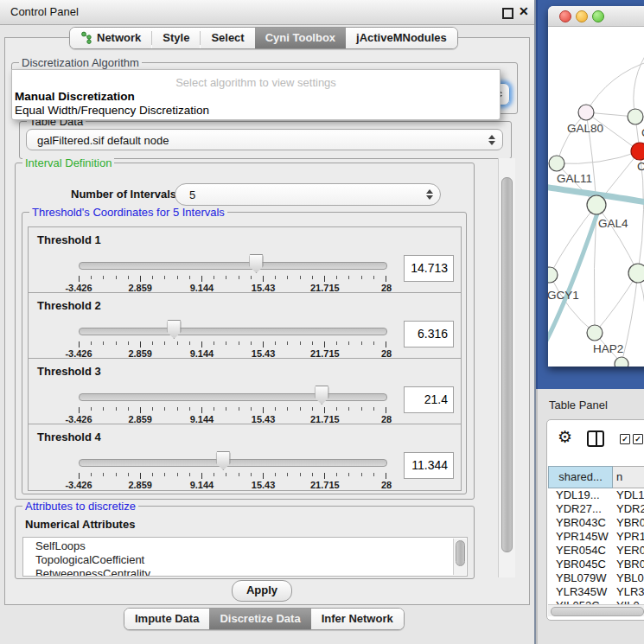 The height and width of the screenshot is (644, 644). Describe the element at coordinates (581, 477) in the screenshot. I see `column-header-shared: shared...` at that location.